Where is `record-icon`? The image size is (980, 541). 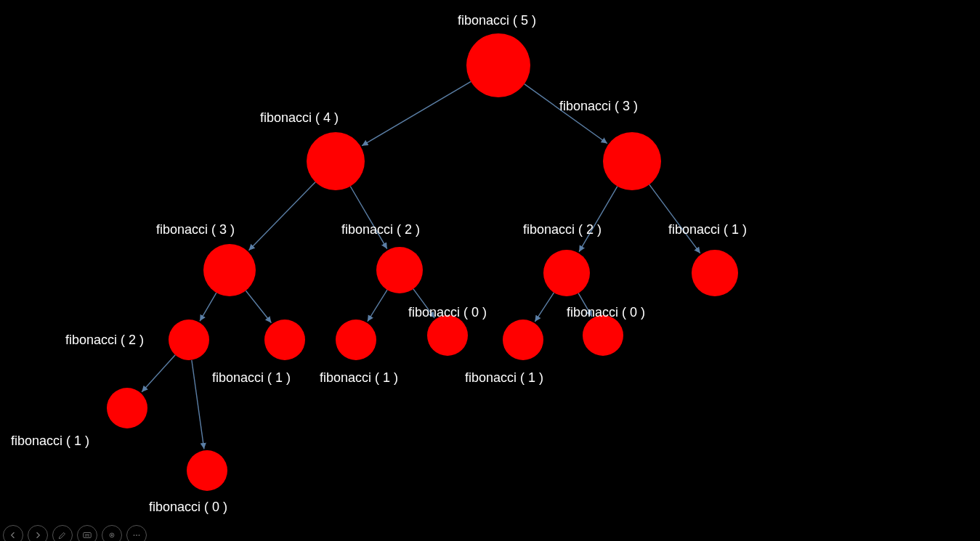 record-icon is located at coordinates (112, 535).